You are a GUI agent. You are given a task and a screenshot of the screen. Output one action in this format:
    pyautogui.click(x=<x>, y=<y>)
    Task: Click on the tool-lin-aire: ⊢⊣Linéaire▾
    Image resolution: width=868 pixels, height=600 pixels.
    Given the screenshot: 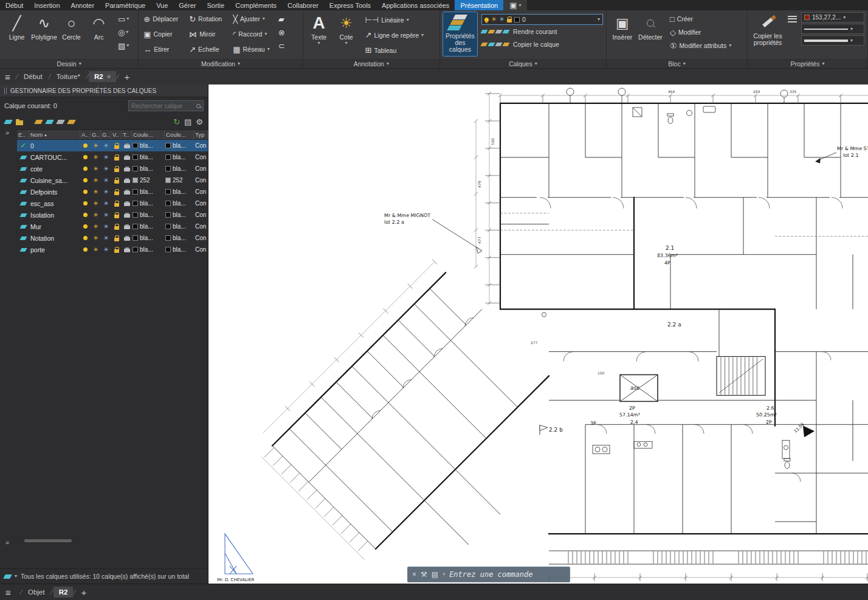 What is the action you would take?
    pyautogui.click(x=394, y=19)
    